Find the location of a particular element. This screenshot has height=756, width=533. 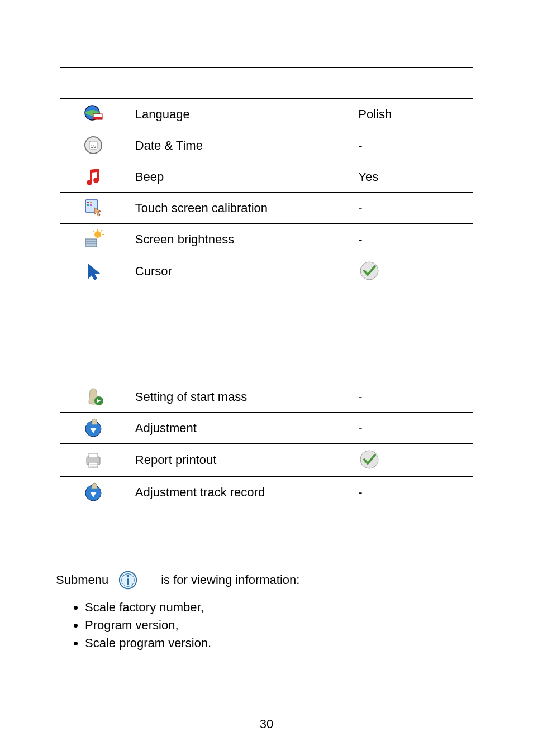

table-row: Touch screen calibration - is located at coordinates (267, 208).